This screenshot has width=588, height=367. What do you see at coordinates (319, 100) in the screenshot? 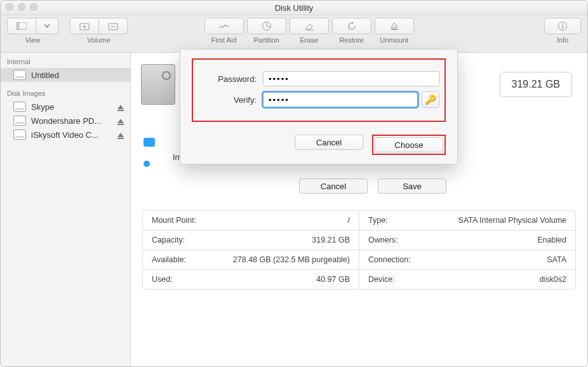
I see `verify-row: Verify: 🔑` at bounding box center [319, 100].